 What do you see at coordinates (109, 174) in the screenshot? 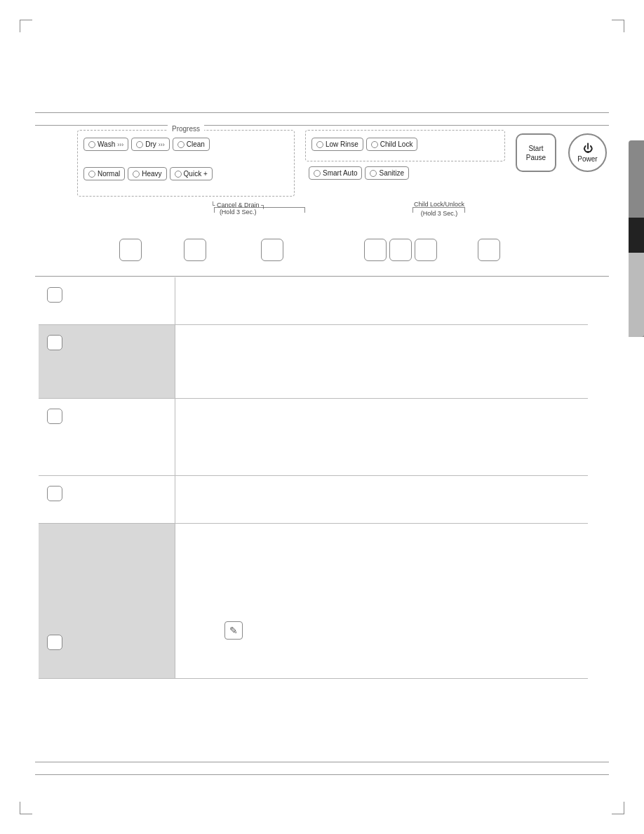
I see `normal-label: Normal` at bounding box center [109, 174].